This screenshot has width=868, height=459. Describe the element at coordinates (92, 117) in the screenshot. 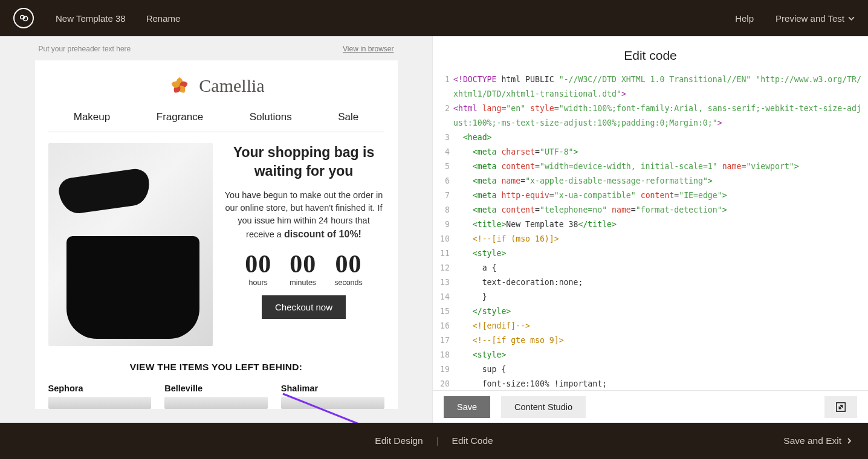

I see `nav-makeup: Makeup` at that location.